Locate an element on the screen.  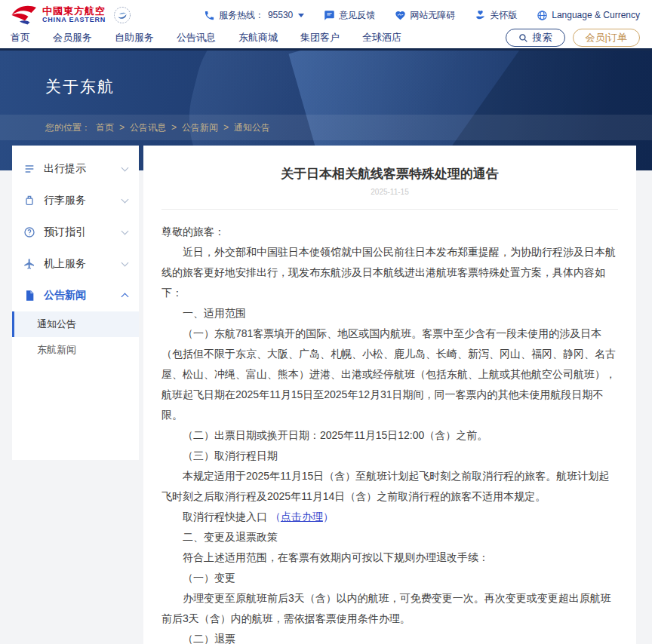
article-paragraph: 办理变更至原航班前后3天（含）以内的航班，可免费变更一次。再次变更或变更超出原航… is located at coordinates (389, 609).